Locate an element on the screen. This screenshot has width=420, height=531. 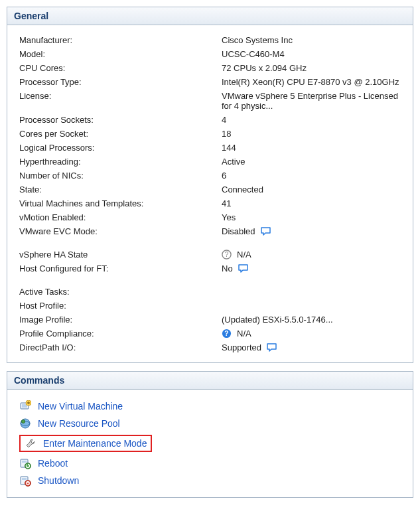
info-value-text: N/A is located at coordinates (244, 255).